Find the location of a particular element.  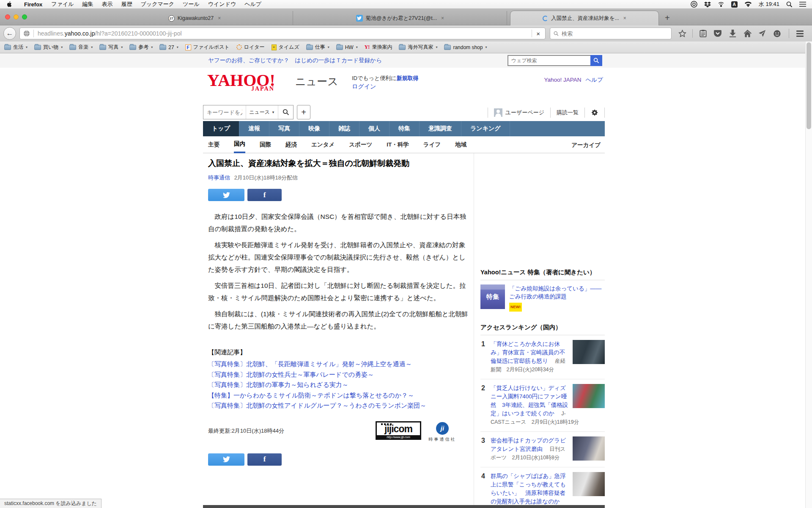

feature-link: 「ごみ焼却施設は余っている」――ごみ行政の構造的課題 is located at coordinates (555, 293).